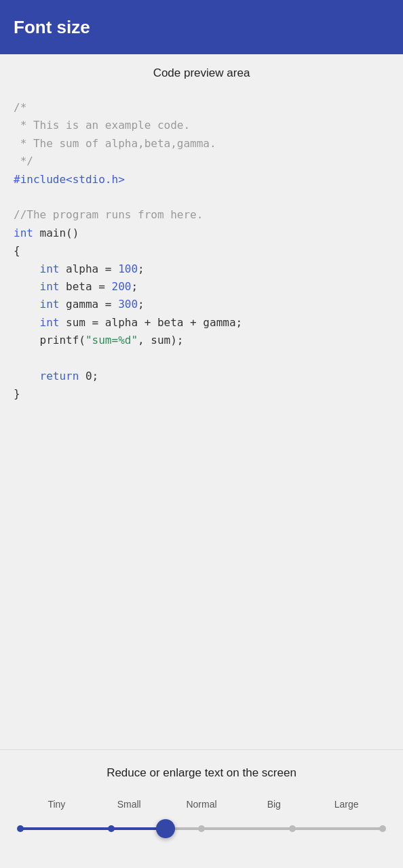 The width and height of the screenshot is (403, 868). Describe the element at coordinates (202, 808) in the screenshot. I see `bottom-section: Reduce or enlarge text on the screen Tin…` at that location.